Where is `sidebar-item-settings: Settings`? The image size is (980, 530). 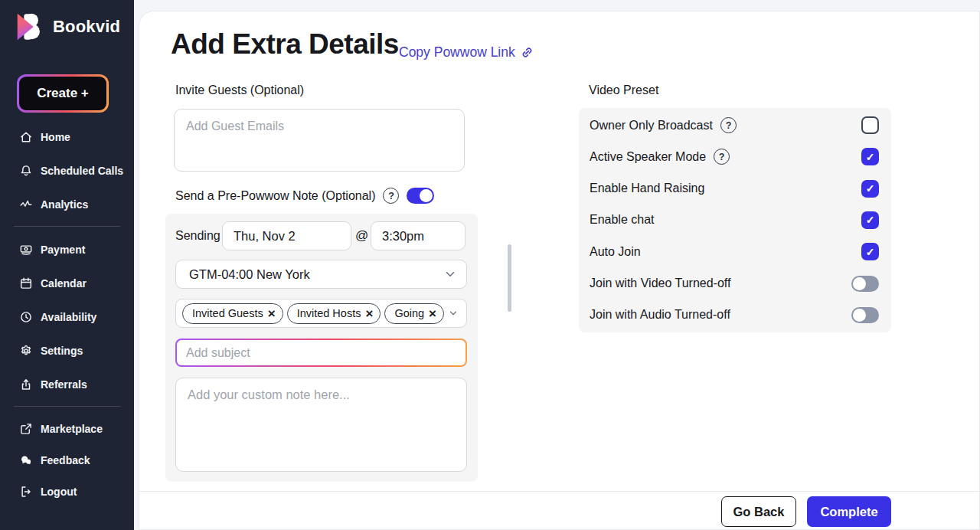 sidebar-item-settings: Settings is located at coordinates (67, 351).